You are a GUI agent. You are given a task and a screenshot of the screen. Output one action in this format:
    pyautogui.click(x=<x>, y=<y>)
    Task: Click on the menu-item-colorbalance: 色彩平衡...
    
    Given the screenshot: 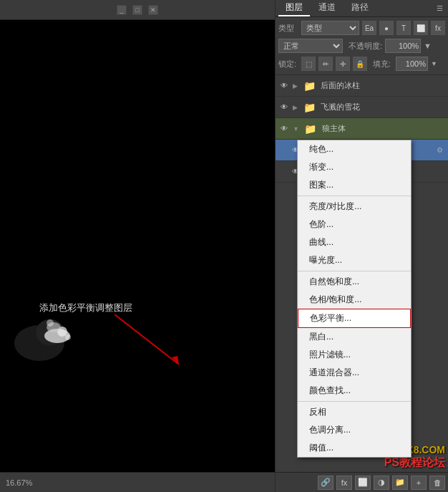 What is the action you would take?
    pyautogui.click(x=354, y=318)
    